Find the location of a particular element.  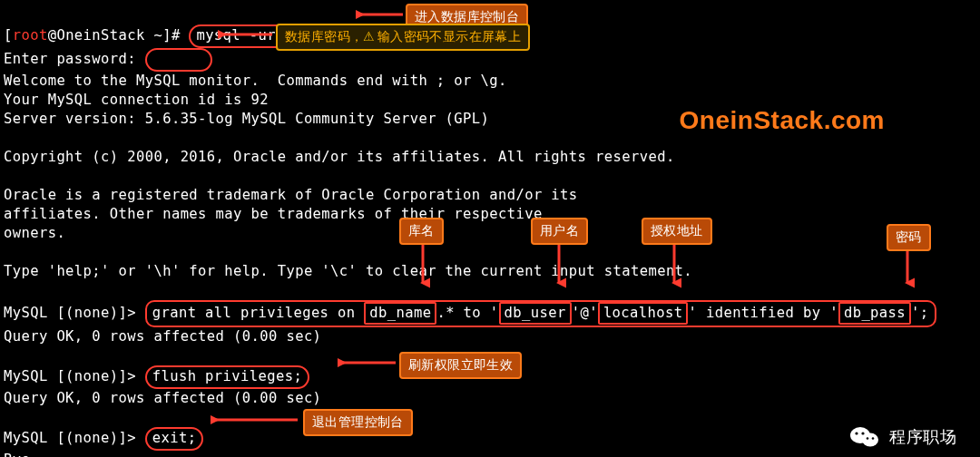

cmd-flush: flush privileges; is located at coordinates (227, 377).